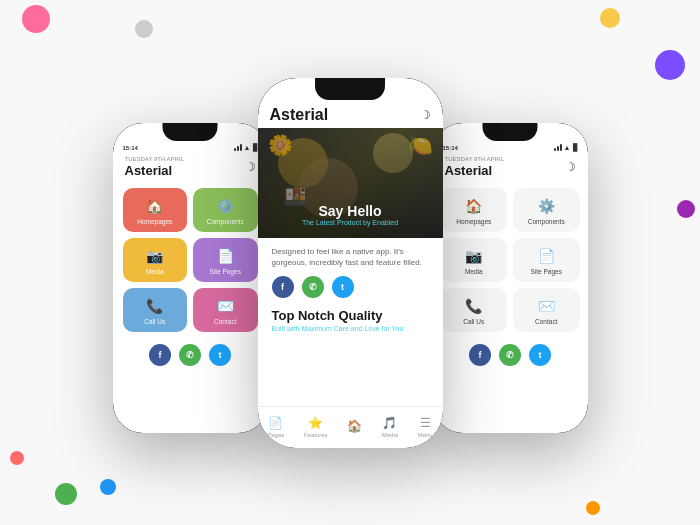 The height and width of the screenshot is (525, 700). Describe the element at coordinates (160, 355) in the screenshot. I see `left-facebook-btn: f` at that location.